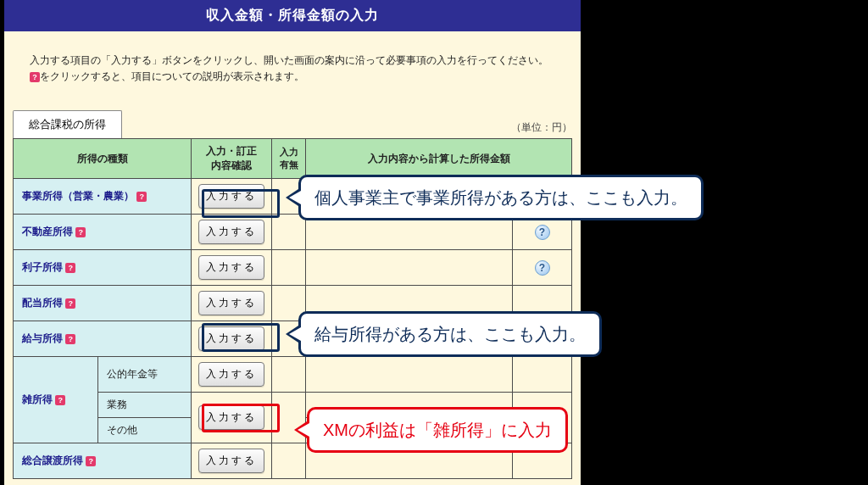 The image size is (868, 485). What do you see at coordinates (450, 334) in the screenshot?
I see `callout-salary: 給与所得がある方は、ここも入力。` at bounding box center [450, 334].